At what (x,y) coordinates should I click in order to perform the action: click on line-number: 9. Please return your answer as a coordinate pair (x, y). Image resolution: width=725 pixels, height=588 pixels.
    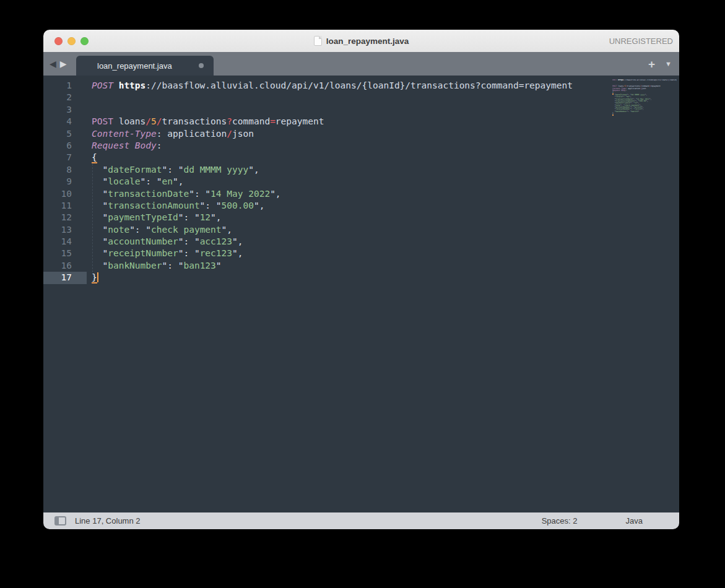
    Looking at the image, I should click on (65, 182).